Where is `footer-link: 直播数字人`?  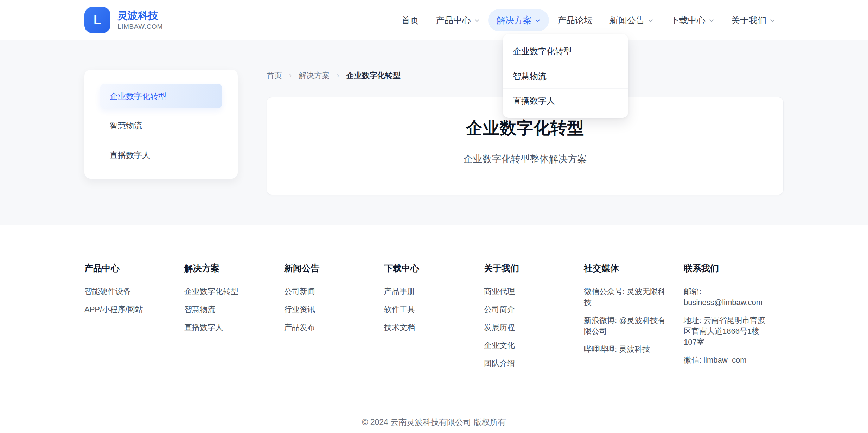
footer-link: 直播数字人 is located at coordinates (228, 327).